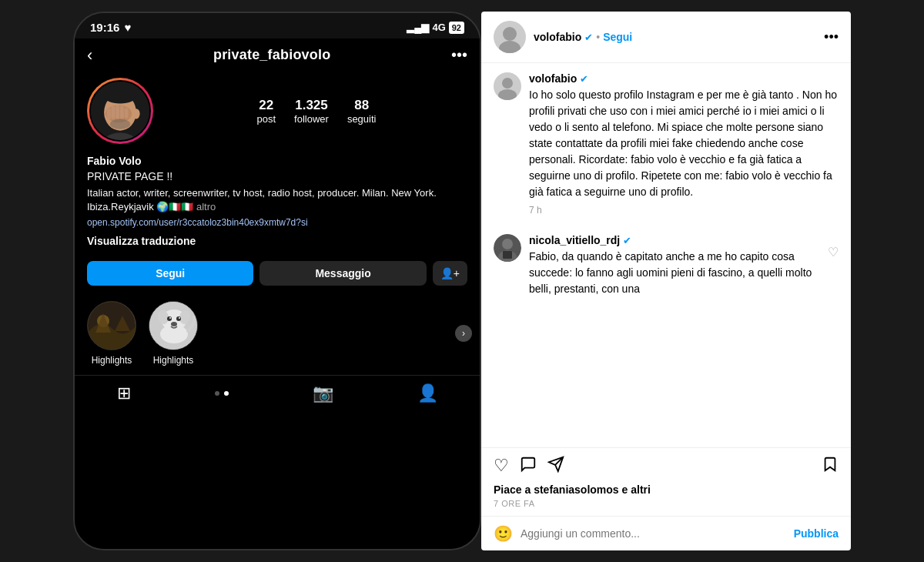 The height and width of the screenshot is (562, 924). I want to click on highlights-row: Highlights, so click(277, 333).